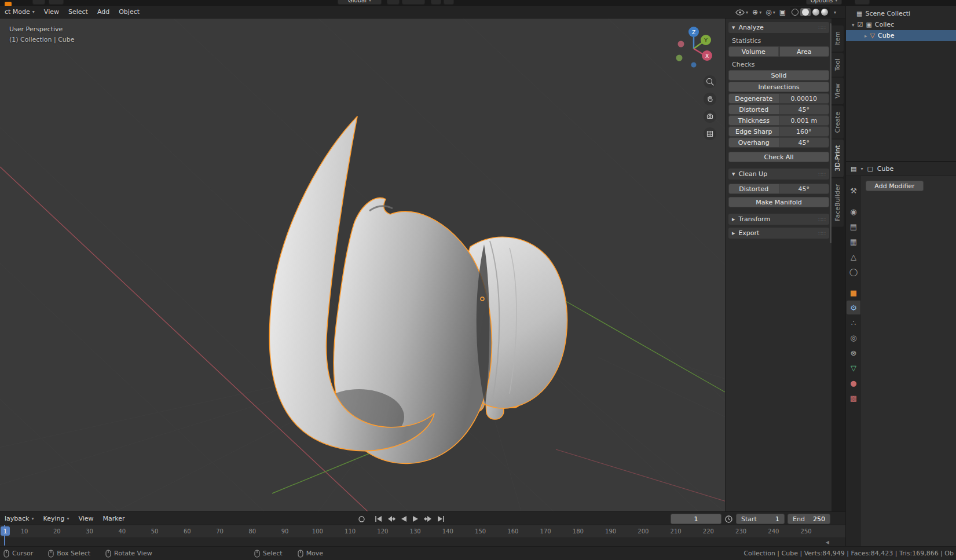 The width and height of the screenshot is (956, 560). I want to click on properties-tab-scene: △, so click(854, 257).